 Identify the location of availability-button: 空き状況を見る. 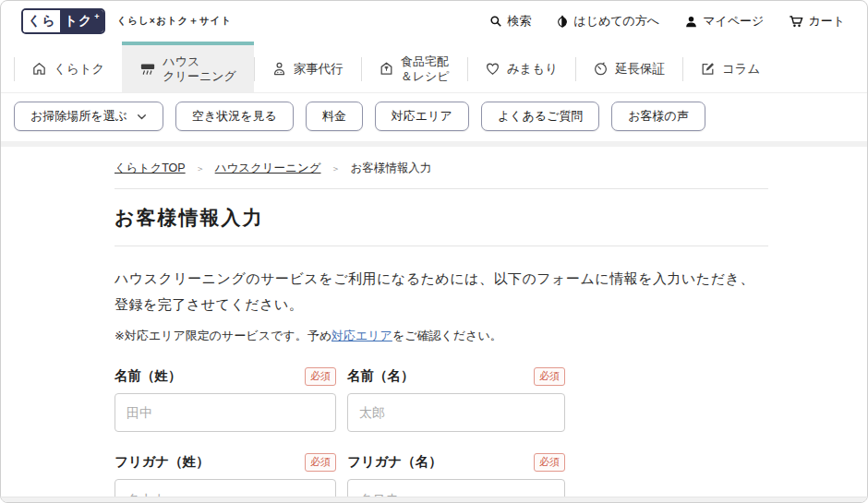
(235, 116).